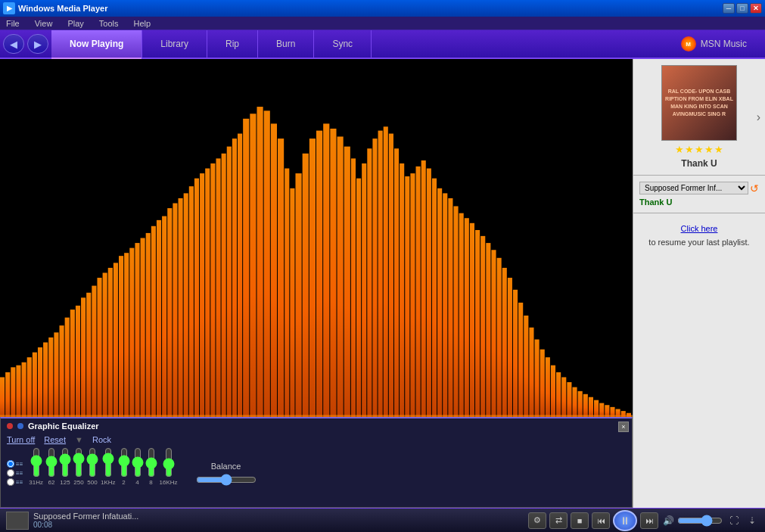 This screenshot has width=765, height=532. I want to click on forward-button: ▶, so click(38, 44).